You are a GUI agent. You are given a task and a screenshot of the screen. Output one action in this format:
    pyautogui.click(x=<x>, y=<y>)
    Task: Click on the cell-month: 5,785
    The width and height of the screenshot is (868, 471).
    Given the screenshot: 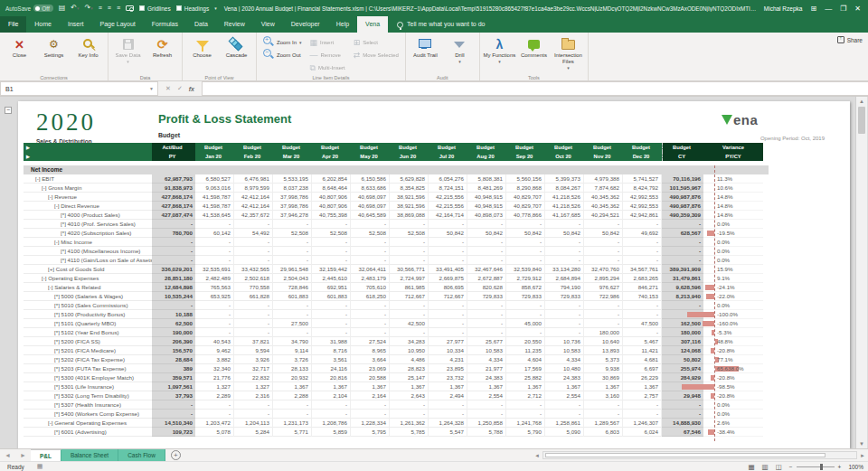 What is the action you would take?
    pyautogui.click(x=409, y=432)
    